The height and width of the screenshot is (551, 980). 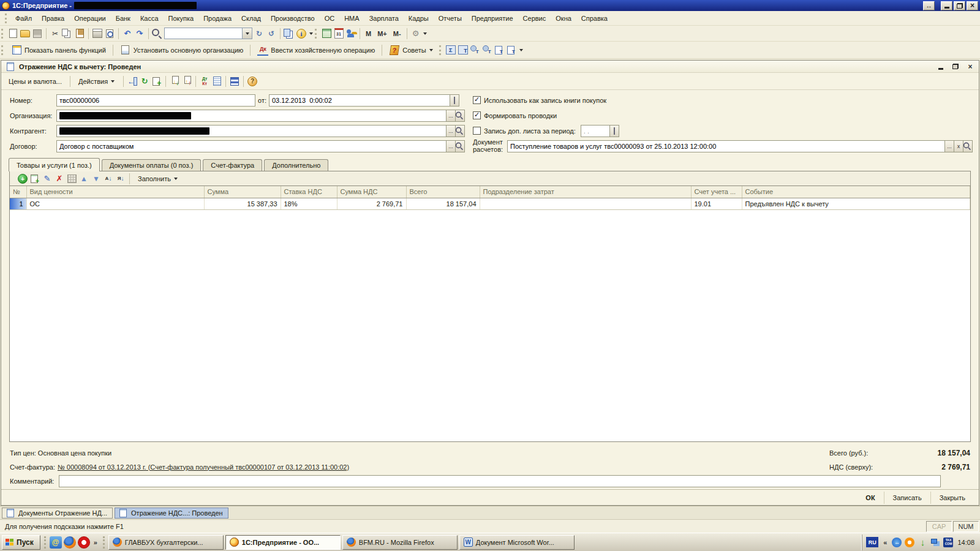 What do you see at coordinates (283, 542) in the screenshot?
I see `task-button-1c: 1С:Предприятие - ОО...` at bounding box center [283, 542].